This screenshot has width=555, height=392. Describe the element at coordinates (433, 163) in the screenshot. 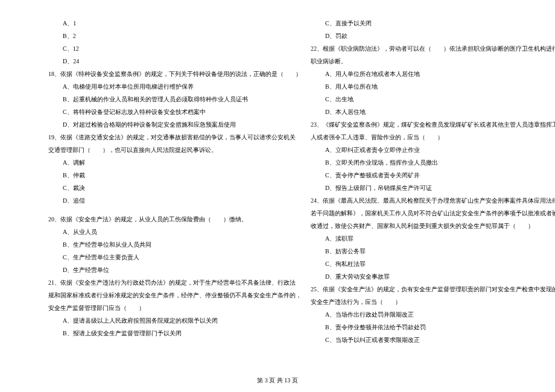

I see `q23-option-b: B、立即关闭作业现场，指挥作业人员撤出` at that location.